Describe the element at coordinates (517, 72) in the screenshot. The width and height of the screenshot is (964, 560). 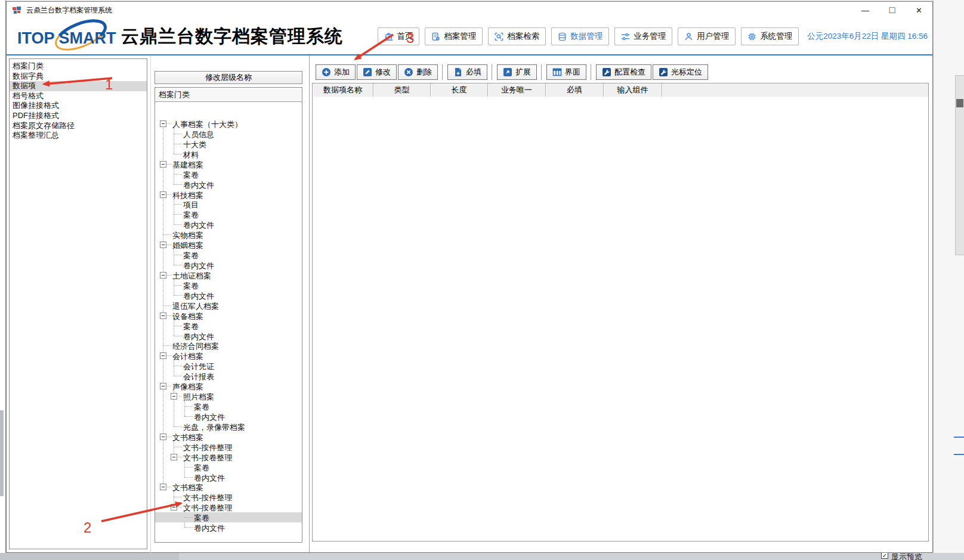
I see `toolbar-button-extend: 扩展` at that location.